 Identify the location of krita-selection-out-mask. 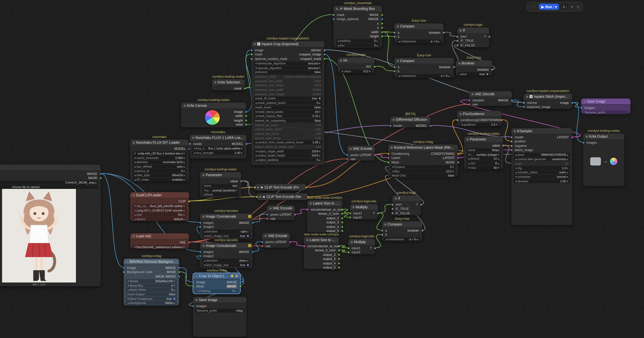
(245, 88).